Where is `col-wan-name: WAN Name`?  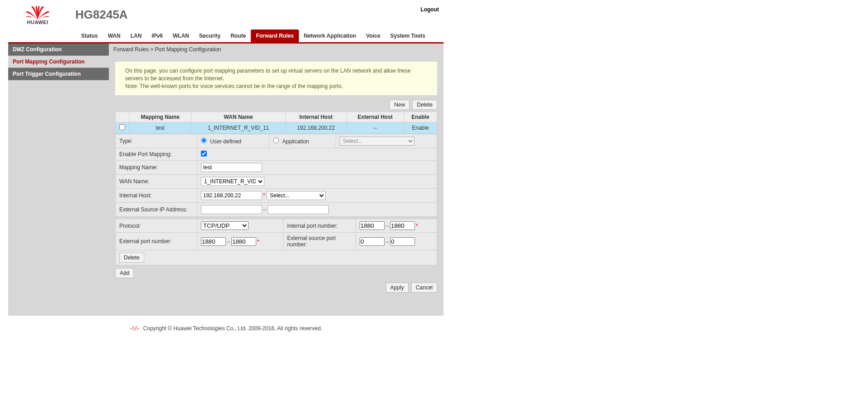
col-wan-name: WAN Name is located at coordinates (239, 117).